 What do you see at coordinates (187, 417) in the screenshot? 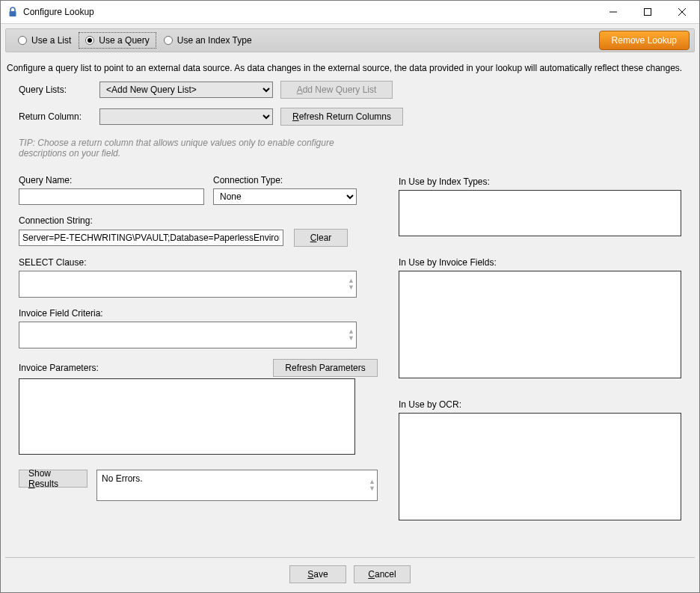
I see `invoice-parameters-box` at bounding box center [187, 417].